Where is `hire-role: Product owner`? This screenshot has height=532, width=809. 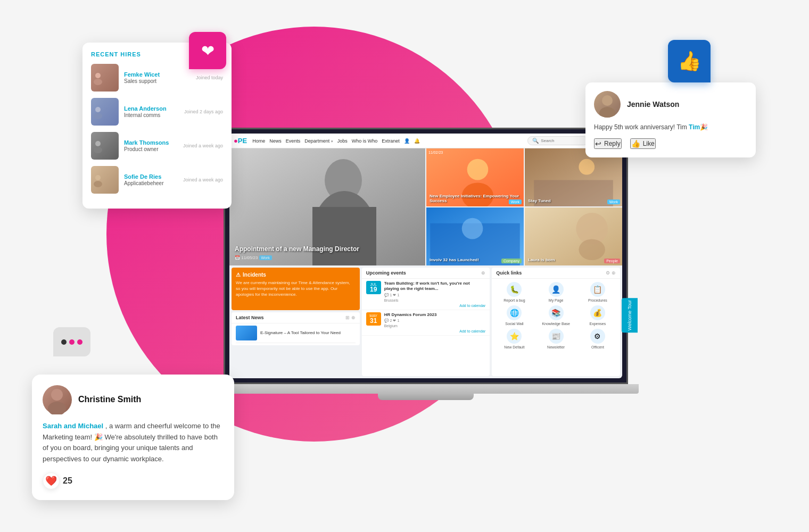
hire-role: Product owner is located at coordinates (151, 149).